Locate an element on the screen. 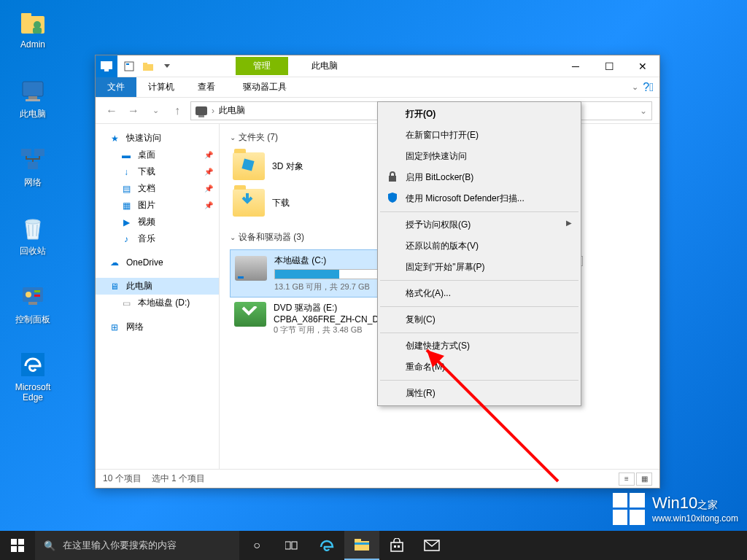 The image size is (747, 560). nav-history-dropdown: ⌄ is located at coordinates (155, 111).